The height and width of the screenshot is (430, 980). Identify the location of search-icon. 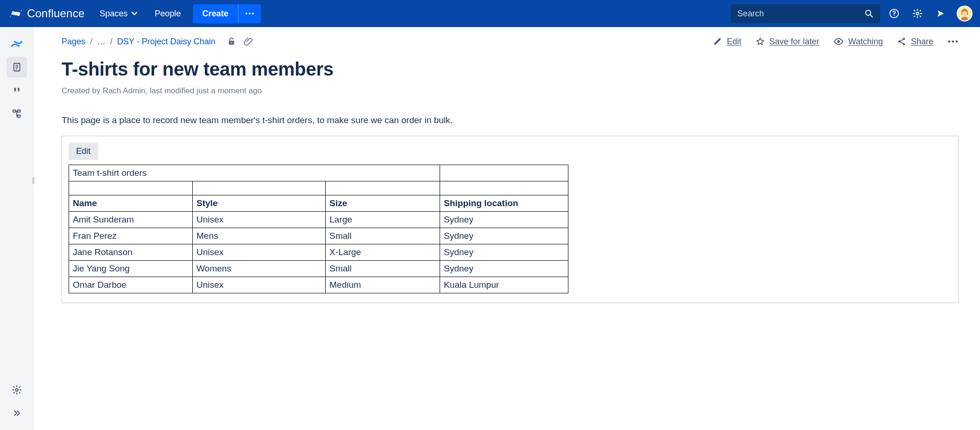
(869, 14).